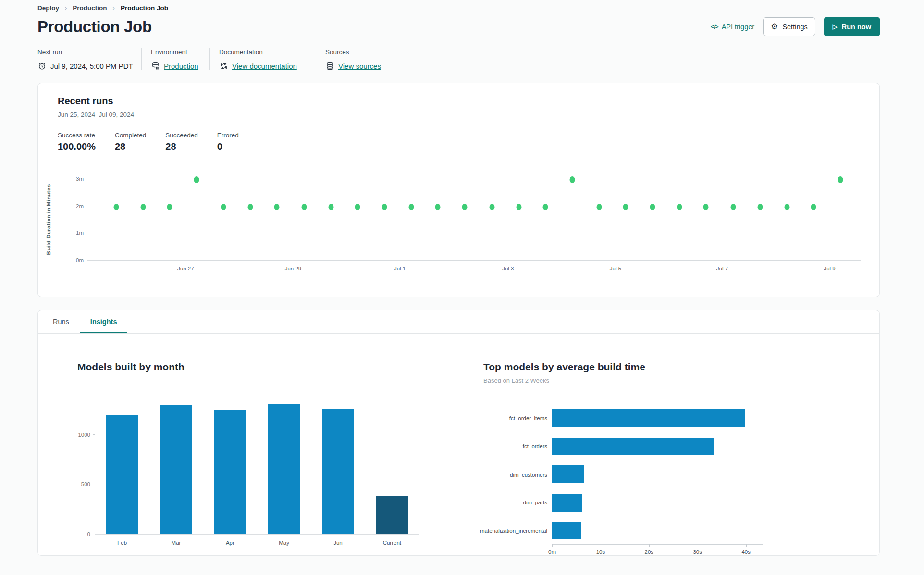  What do you see at coordinates (230, 543) in the screenshot?
I see `bar-x-tick-label: Apr` at bounding box center [230, 543].